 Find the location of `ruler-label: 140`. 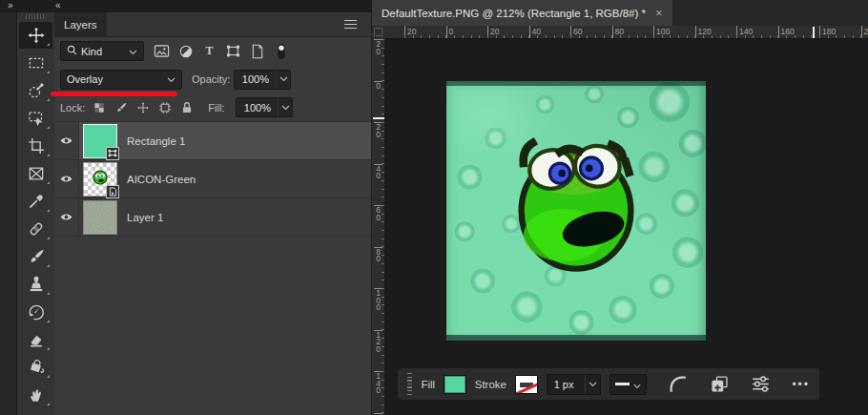

ruler-label: 140 is located at coordinates (378, 384).